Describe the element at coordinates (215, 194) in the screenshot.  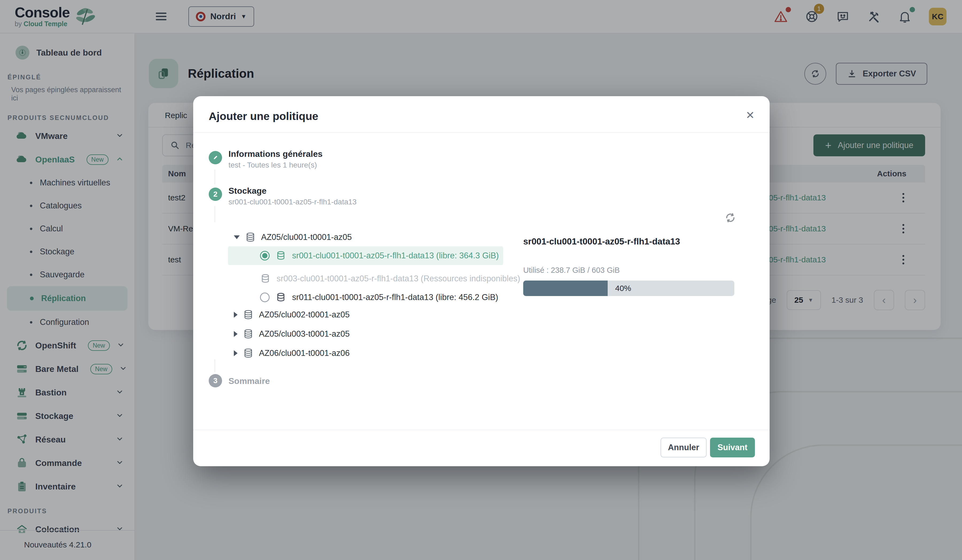
I see `step2-indicator: 2` at that location.